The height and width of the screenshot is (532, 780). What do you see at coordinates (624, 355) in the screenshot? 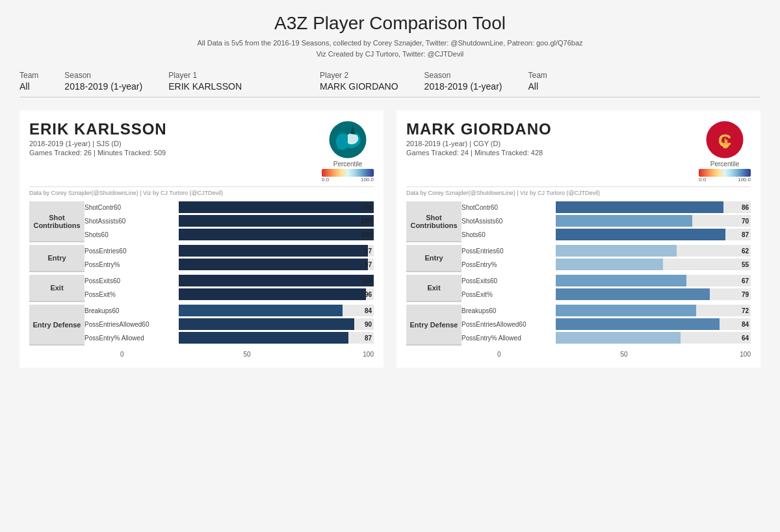
I see `p2-x-50: 50` at bounding box center [624, 355].